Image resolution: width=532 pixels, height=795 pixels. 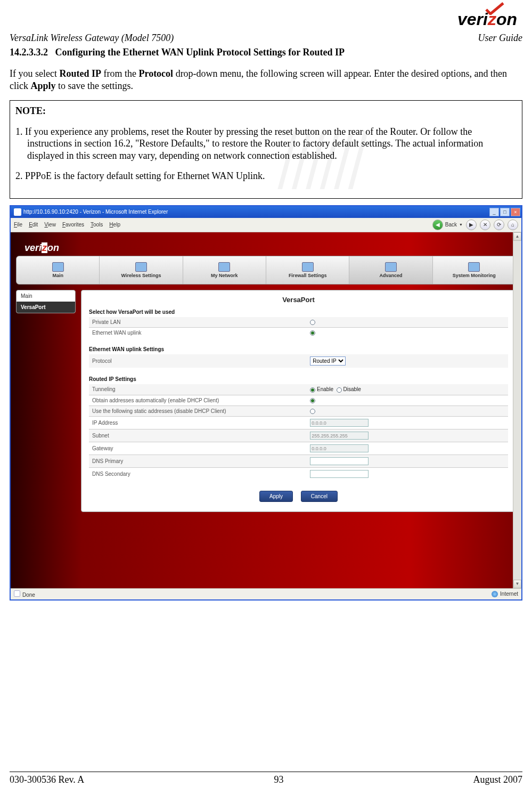 I want to click on done-icon, so click(x=17, y=594).